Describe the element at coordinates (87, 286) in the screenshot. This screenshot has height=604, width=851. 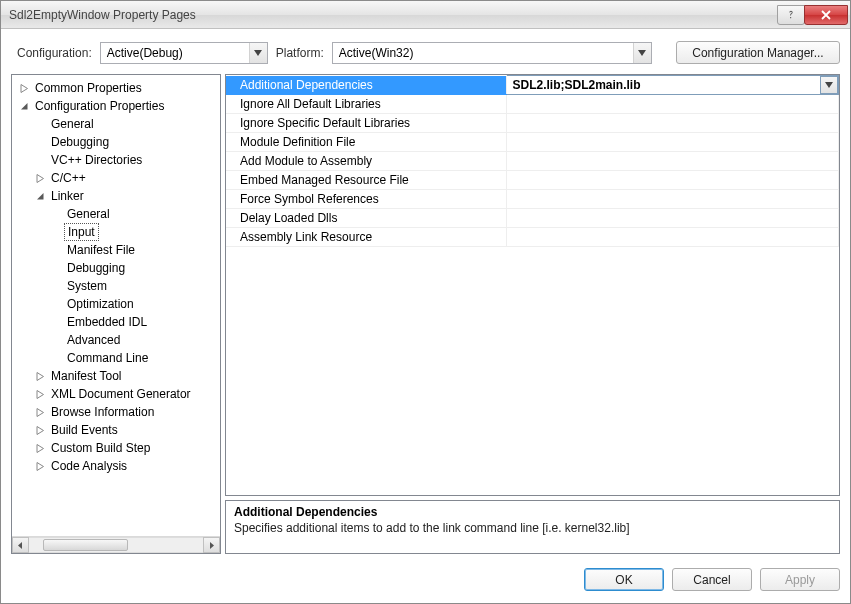
I see `tree-item-label: System` at that location.